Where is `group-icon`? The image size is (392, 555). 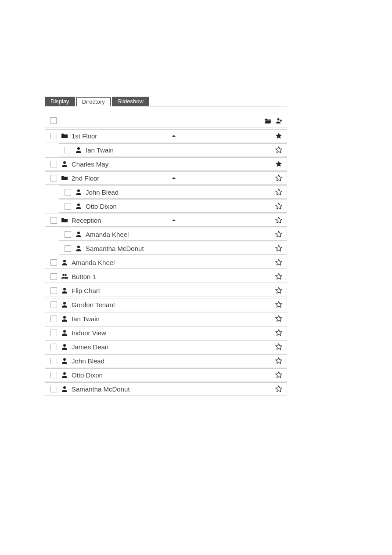
group-icon is located at coordinates (65, 276).